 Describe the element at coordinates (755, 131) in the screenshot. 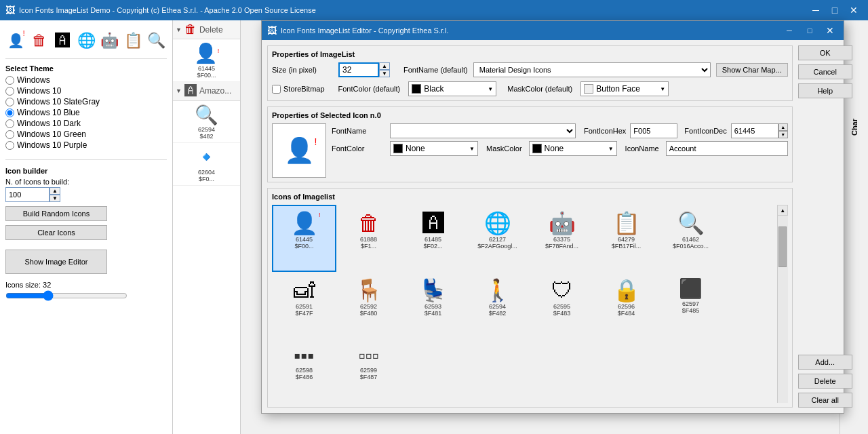

I see `fonticondec-input` at that location.